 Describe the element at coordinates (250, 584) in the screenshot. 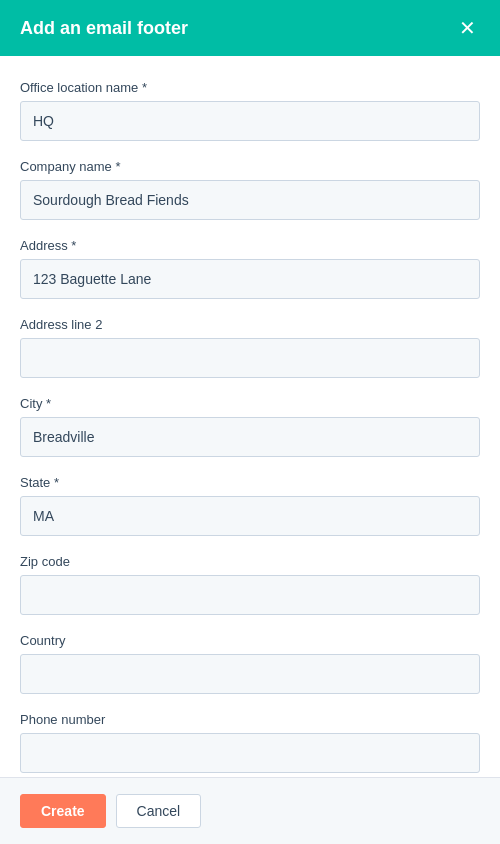

I see `form-group-zip_code: Zip code` at that location.